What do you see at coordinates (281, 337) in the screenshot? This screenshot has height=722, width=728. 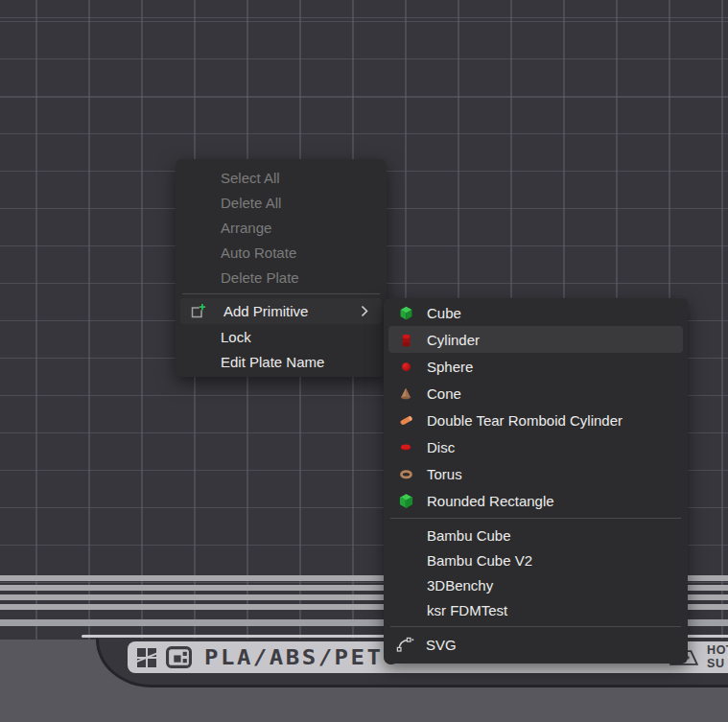 I see `menu-item-lock: Lock` at bounding box center [281, 337].